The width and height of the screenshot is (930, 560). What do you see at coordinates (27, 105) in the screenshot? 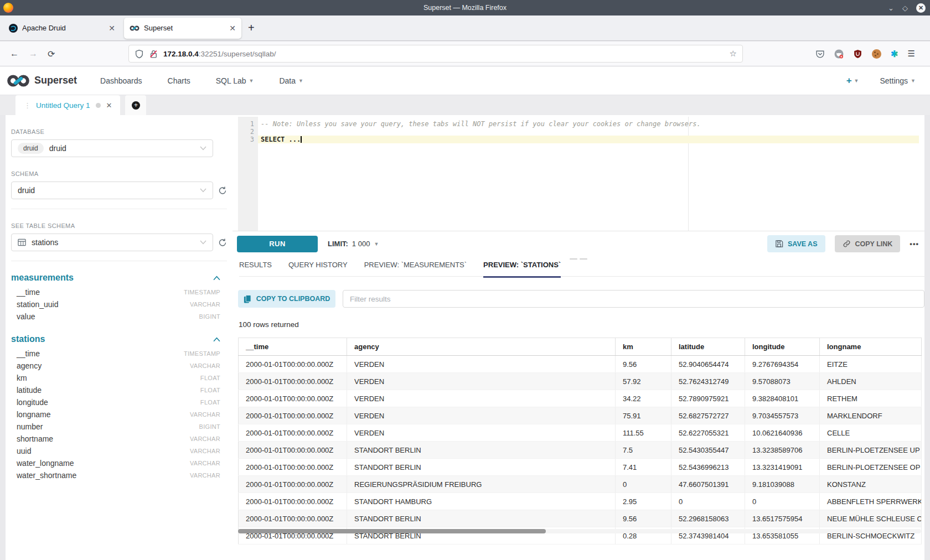
I see `drag-handle-icon: ⋮` at bounding box center [27, 105].